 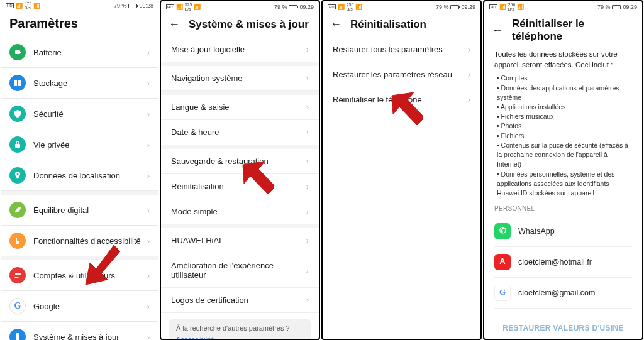 I want to click on row-label: Comptes & utilisateurs, so click(x=91, y=275).